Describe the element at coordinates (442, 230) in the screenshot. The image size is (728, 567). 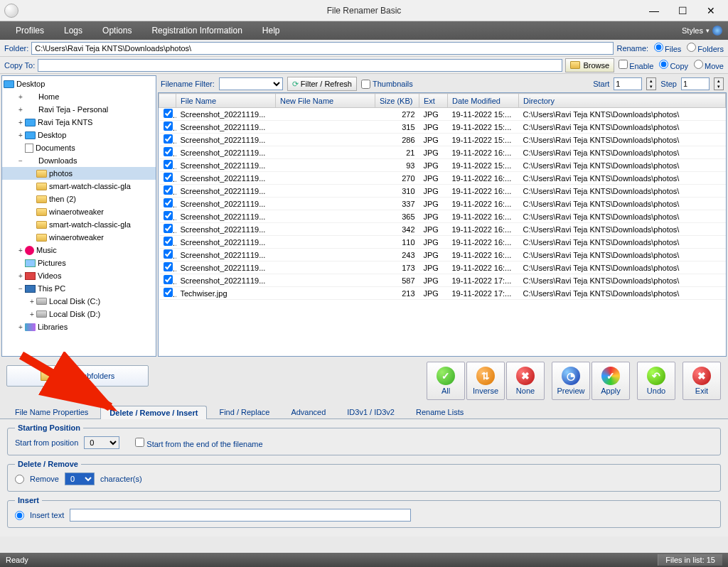
I see `table-row: Screenshot_20221119... 342 JPG 19-11-202…` at that location.